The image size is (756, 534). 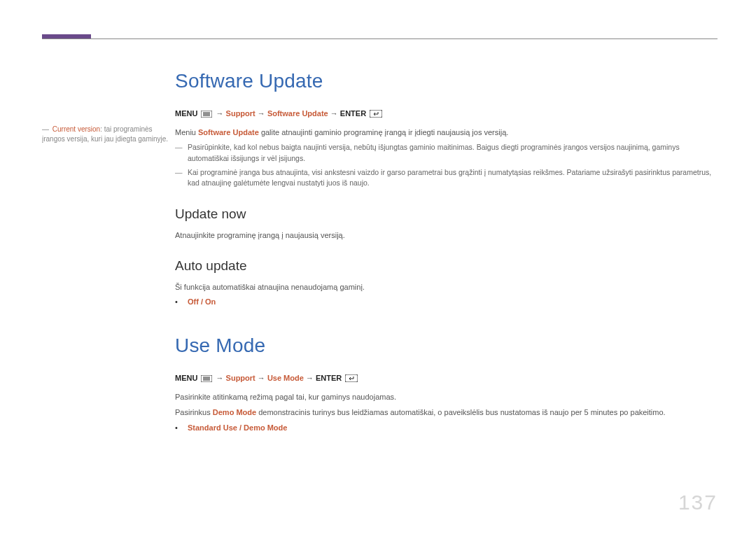 What do you see at coordinates (262, 378) in the screenshot?
I see `menupath2-arrow2: →` at bounding box center [262, 378].